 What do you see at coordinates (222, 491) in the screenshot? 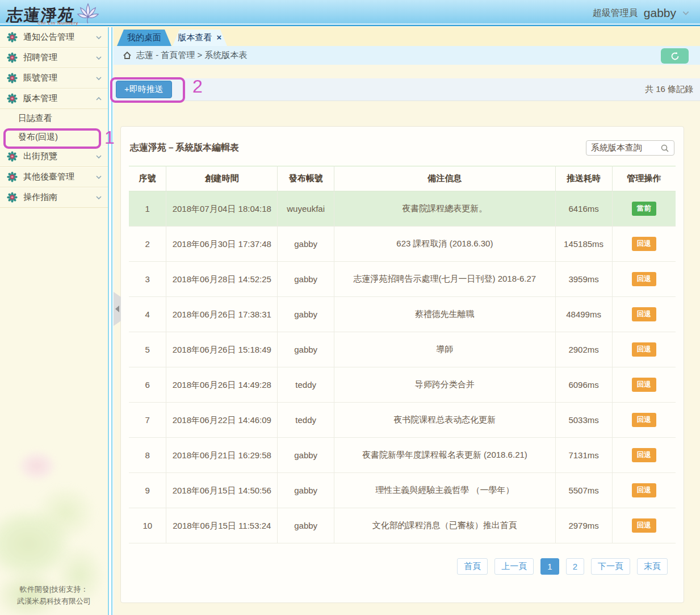
I see `cell-created-time: 2018年06月15日 14:50:56` at bounding box center [222, 491].